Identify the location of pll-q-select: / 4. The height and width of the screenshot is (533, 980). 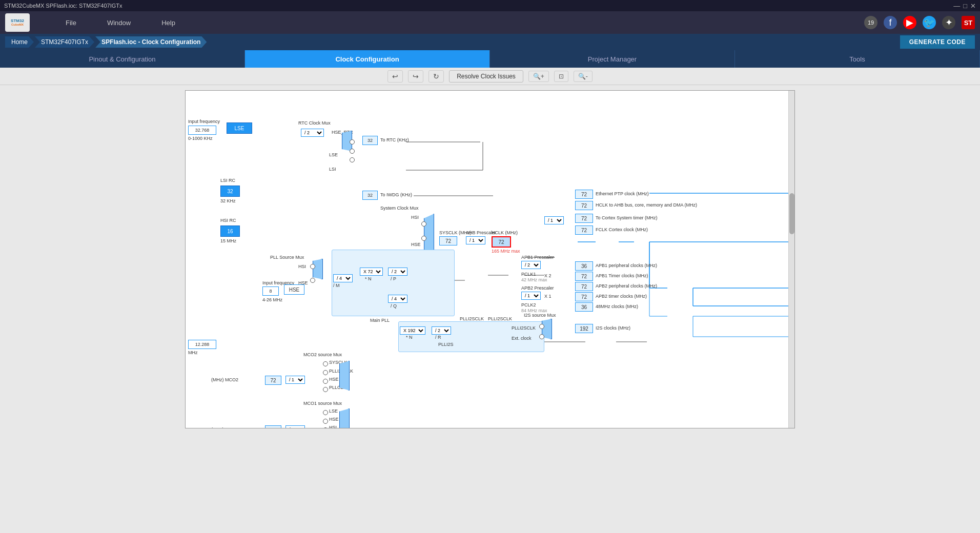
(398, 299).